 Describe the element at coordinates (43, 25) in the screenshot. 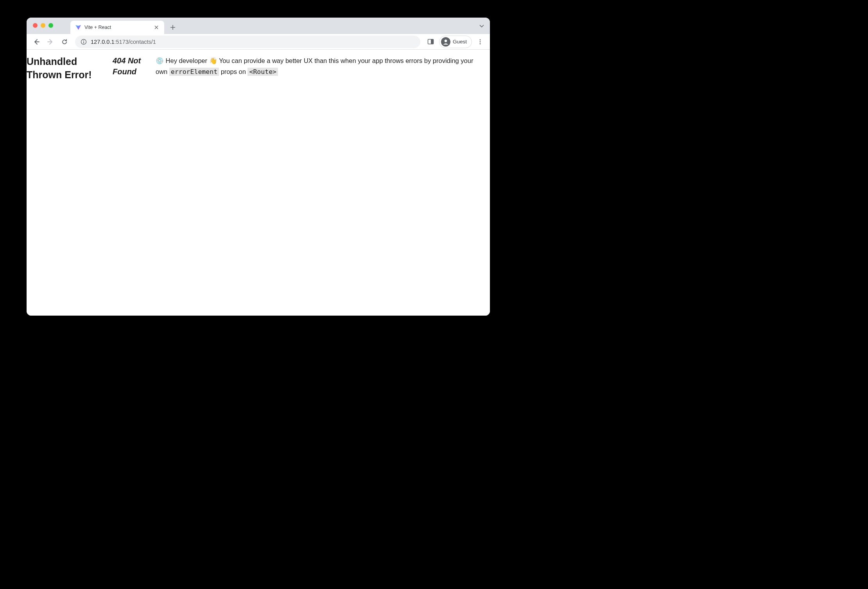

I see `traffic-lights` at that location.